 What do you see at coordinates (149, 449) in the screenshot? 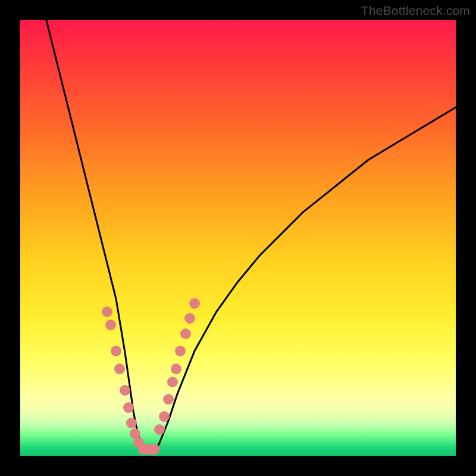
I see `minimum-bar` at bounding box center [149, 449].